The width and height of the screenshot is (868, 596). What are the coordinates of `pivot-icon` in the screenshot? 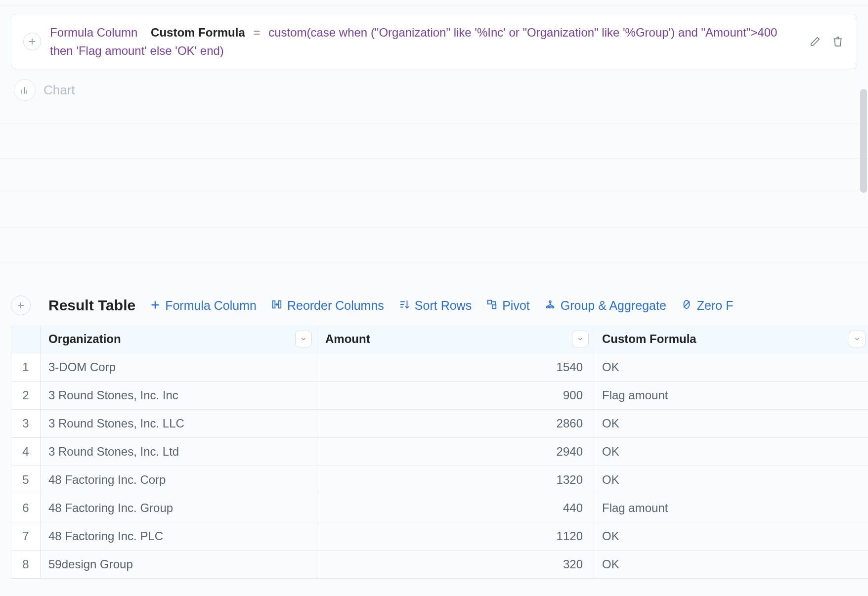 It's located at (492, 305).